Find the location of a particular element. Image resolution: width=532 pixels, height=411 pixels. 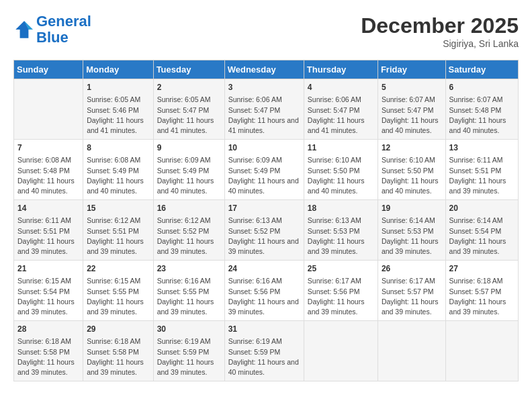

calendar-cell: 16Sunrise: 6:12 AMSunset: 5:52 PMDayligh… is located at coordinates (189, 230).